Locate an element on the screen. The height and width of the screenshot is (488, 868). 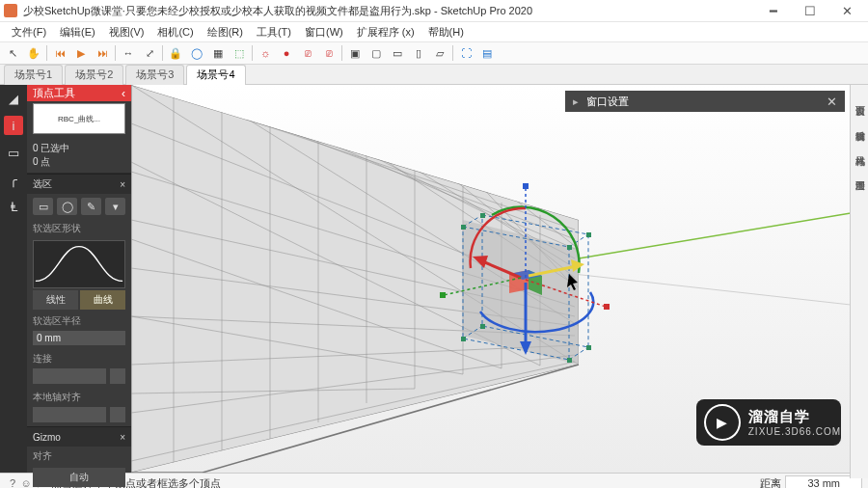
sel-points: 0 点 is located at coordinates (79, 162).